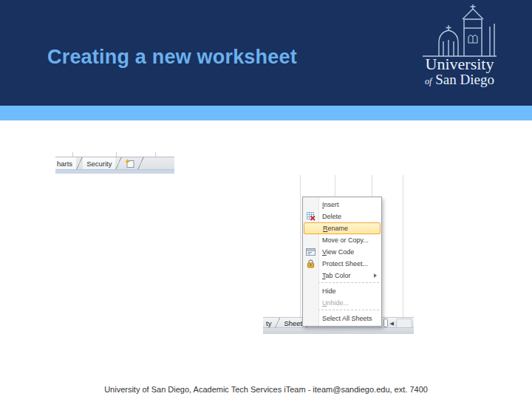 This screenshot has height=399, width=532. What do you see at coordinates (115, 163) in the screenshot?
I see `sheet-tab-bar: harts Security` at bounding box center [115, 163].